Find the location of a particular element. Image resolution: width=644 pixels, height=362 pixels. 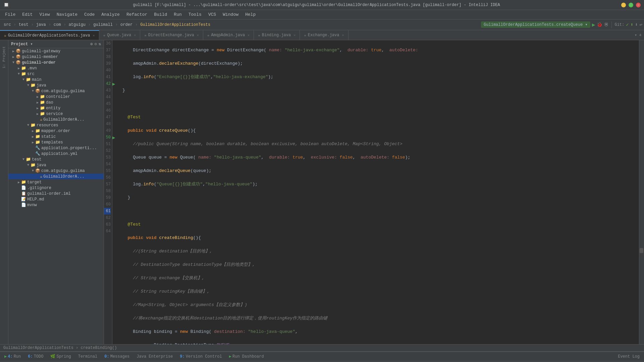

code-line-44: Queue queue = new Queue( name: "hello-ja… is located at coordinates (379, 158).